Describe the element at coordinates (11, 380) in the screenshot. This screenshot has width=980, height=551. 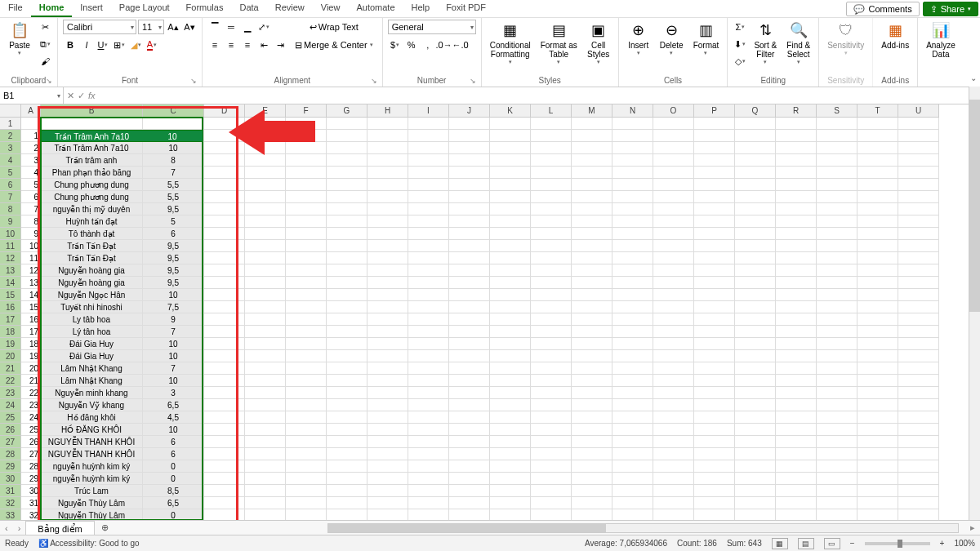
I see `row-header-22: 22` at that location.